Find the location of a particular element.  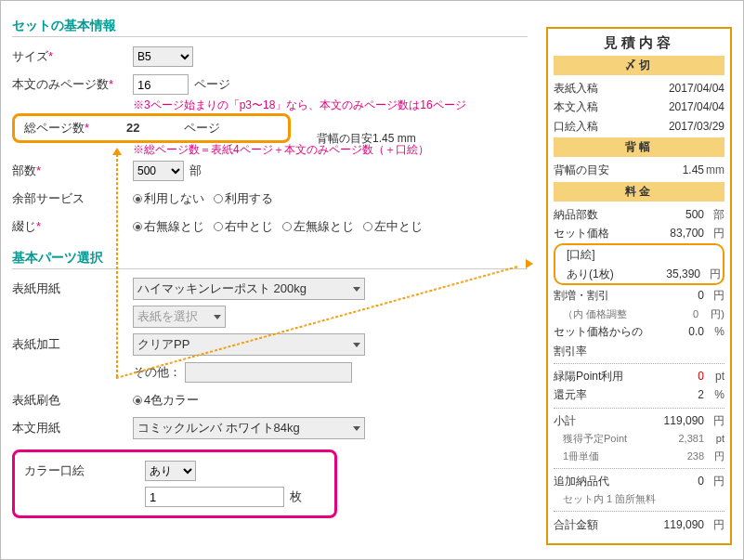

kuchie-highlight: カラー口絵 あり 枚 is located at coordinates (175, 484).